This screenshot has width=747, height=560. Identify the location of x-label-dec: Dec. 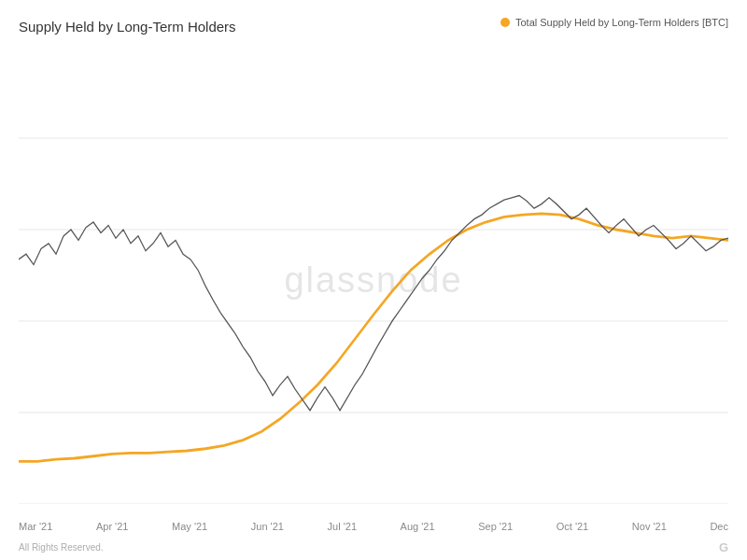
(719, 526).